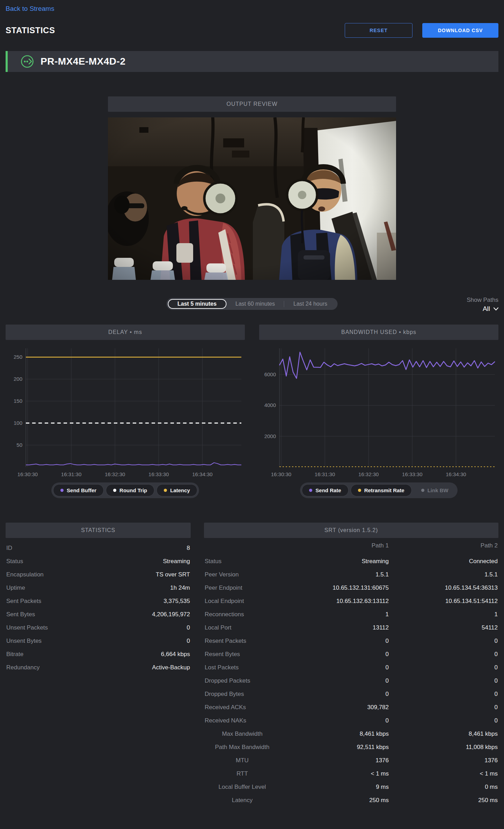 This screenshot has width=504, height=829. What do you see at coordinates (133, 490) in the screenshot?
I see `legend-label: Round Trip` at bounding box center [133, 490].